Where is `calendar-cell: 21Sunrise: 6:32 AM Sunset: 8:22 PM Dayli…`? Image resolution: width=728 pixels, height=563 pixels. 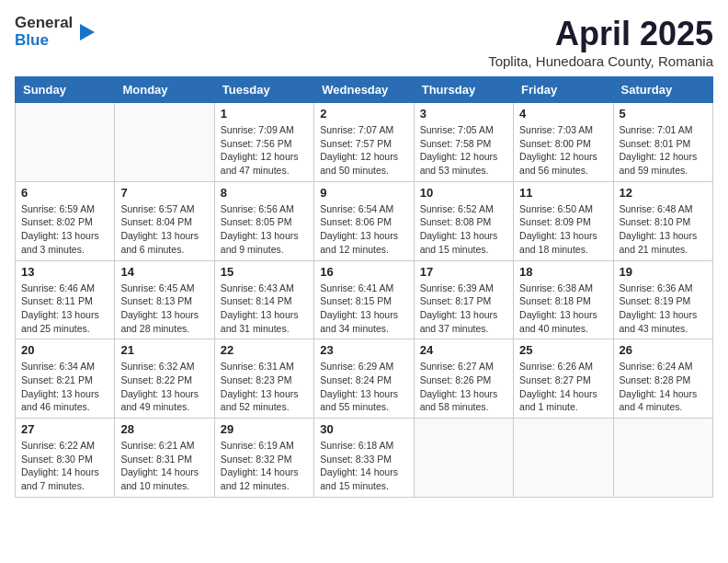 calendar-cell: 21Sunrise: 6:32 AM Sunset: 8:22 PM Dayli… is located at coordinates (165, 379).